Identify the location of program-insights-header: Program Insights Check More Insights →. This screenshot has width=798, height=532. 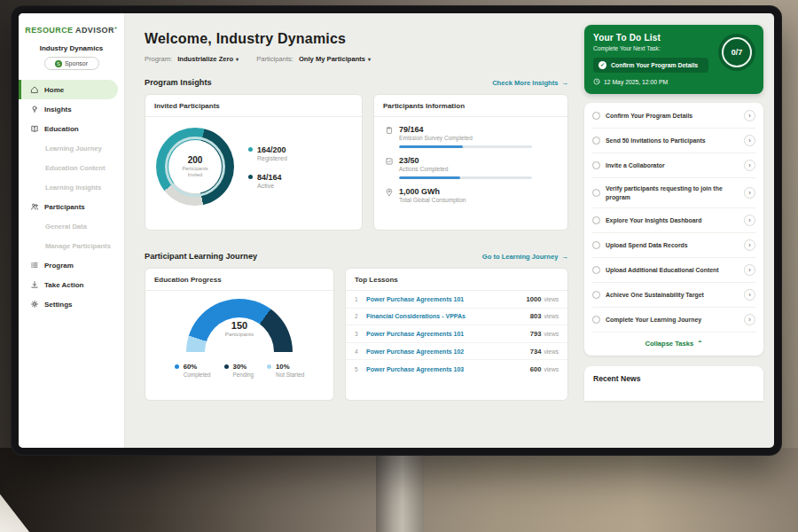
(356, 82).